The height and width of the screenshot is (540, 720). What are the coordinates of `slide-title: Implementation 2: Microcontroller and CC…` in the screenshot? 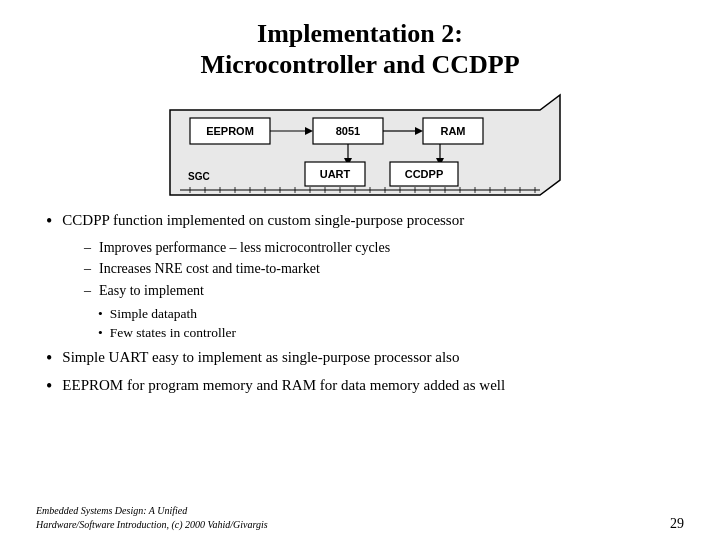 It's located at (360, 49).